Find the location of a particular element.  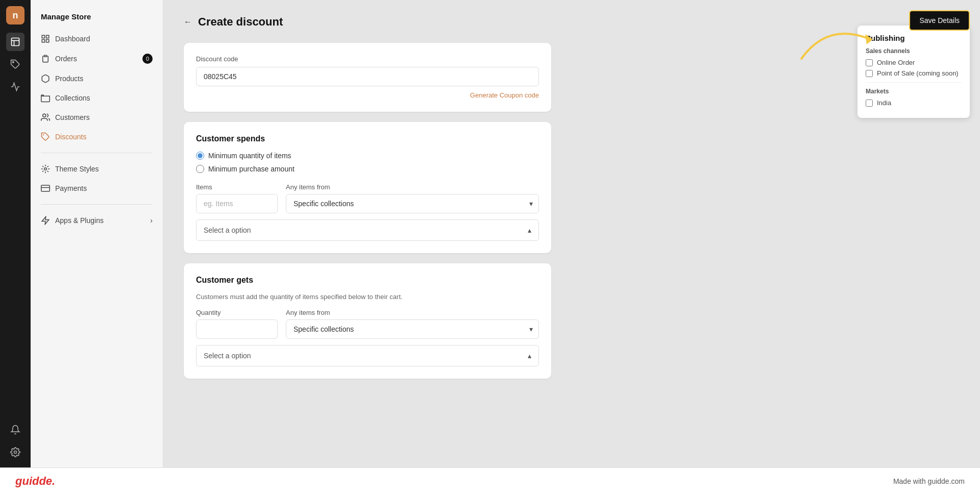

spends-select-option-wrapper: Select a option ▴ is located at coordinates (368, 230).